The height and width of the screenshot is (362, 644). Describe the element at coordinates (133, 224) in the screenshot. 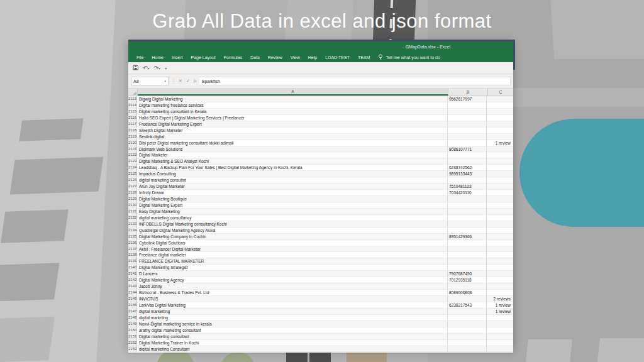

I see `row-number-cell: 2133` at that location.